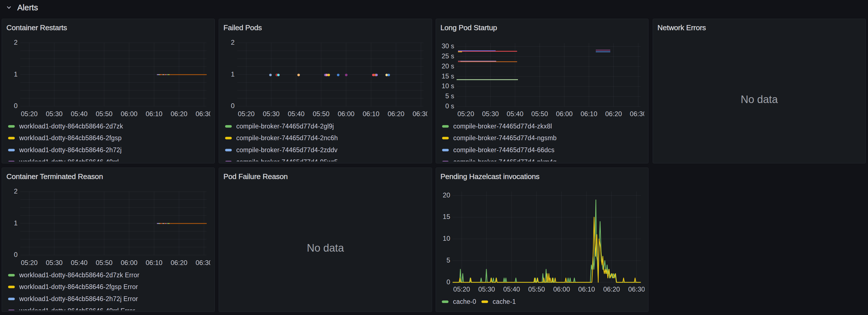 The image size is (868, 315). What do you see at coordinates (450, 106) in the screenshot?
I see `svg-text: 0 s` at bounding box center [450, 106].